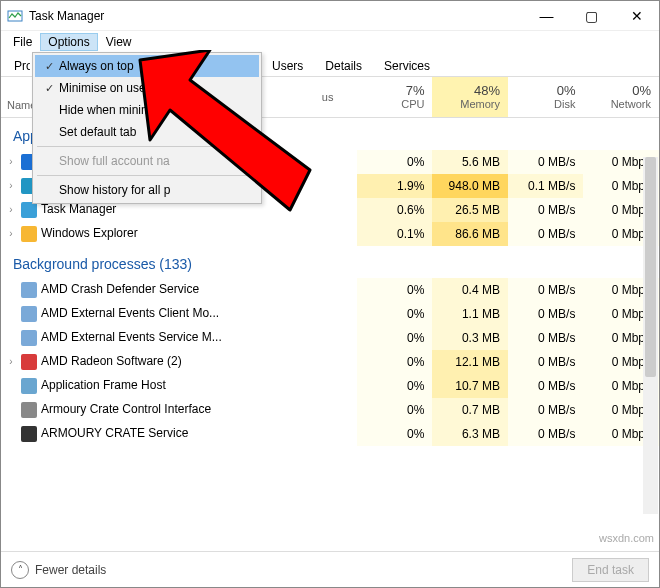  I want to click on process-name: Application Frame Host, so click(104, 385).